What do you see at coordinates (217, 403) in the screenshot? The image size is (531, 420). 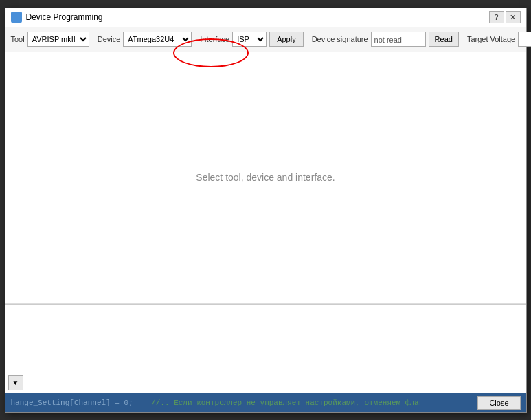 I see `footer-code-text: hange_Setting[Channel] = 0; //.. Если ко…` at bounding box center [217, 403].